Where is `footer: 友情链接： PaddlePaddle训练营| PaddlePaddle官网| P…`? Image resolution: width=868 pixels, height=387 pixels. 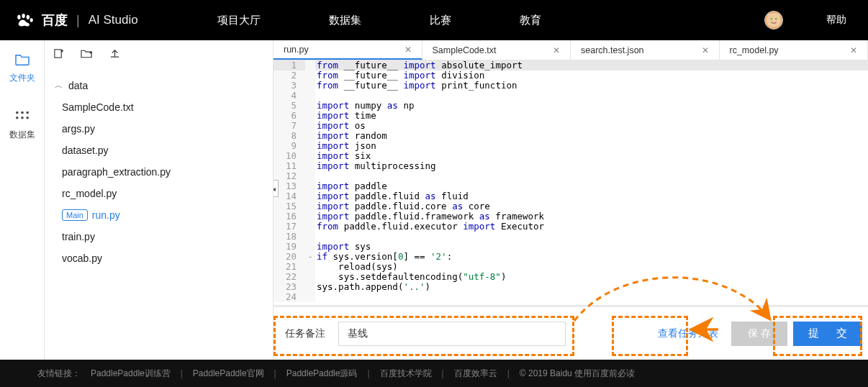 footer: 友情链接： PaddlePaddle训练营| PaddlePaddle官网| P… is located at coordinates (434, 373).